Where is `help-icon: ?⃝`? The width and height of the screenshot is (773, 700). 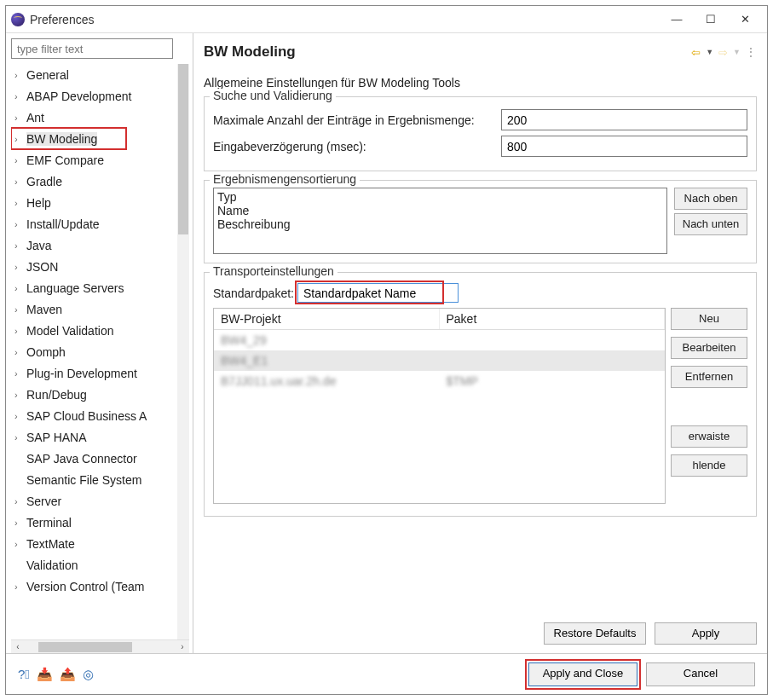 help-icon: ?⃝ is located at coordinates (24, 674).